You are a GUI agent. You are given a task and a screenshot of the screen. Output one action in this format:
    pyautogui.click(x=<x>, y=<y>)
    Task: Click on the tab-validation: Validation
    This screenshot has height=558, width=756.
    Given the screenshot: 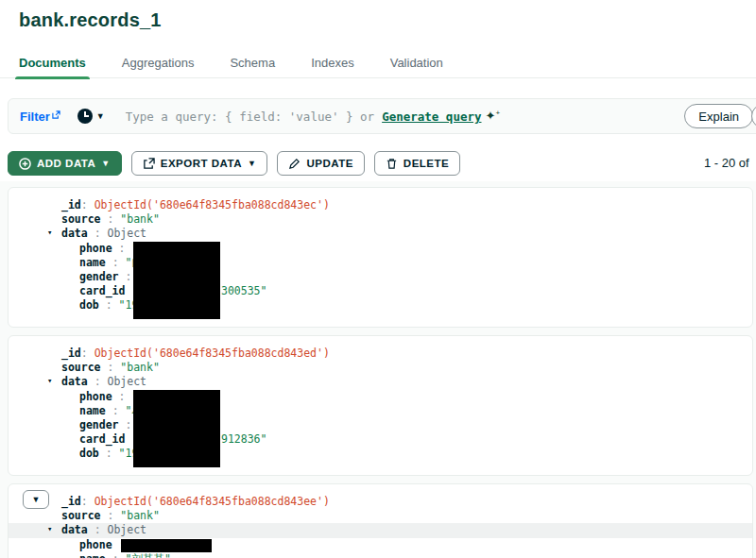 What is the action you would take?
    pyautogui.click(x=417, y=66)
    